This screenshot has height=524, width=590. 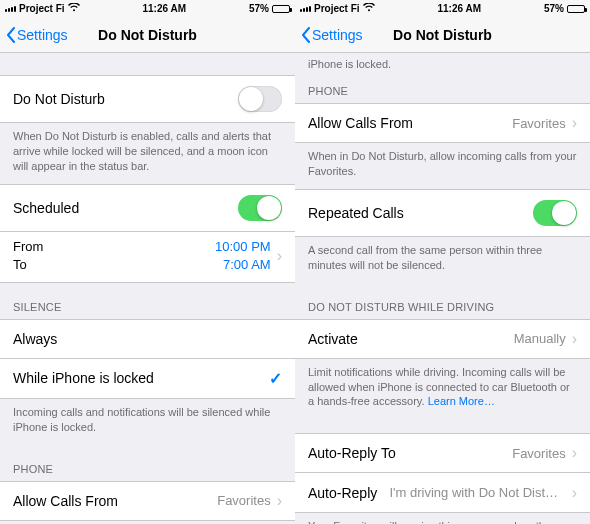 I want to click on activate-value: Manually, so click(x=540, y=338).